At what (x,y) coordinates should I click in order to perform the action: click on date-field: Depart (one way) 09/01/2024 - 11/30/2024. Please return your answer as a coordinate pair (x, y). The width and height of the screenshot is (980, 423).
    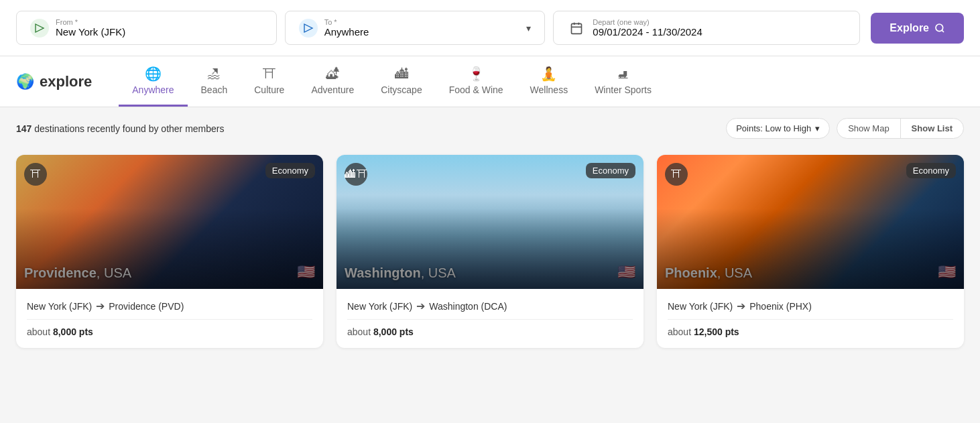
    Looking at the image, I should click on (707, 28).